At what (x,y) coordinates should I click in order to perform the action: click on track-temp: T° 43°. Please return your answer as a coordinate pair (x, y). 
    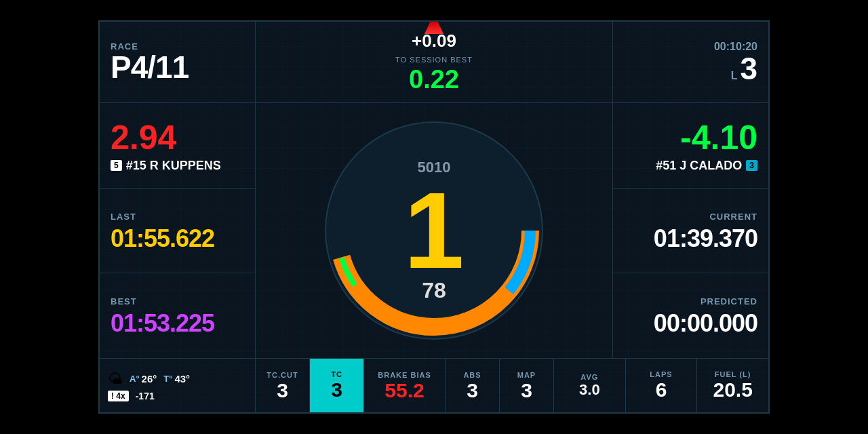
    Looking at the image, I should click on (176, 378).